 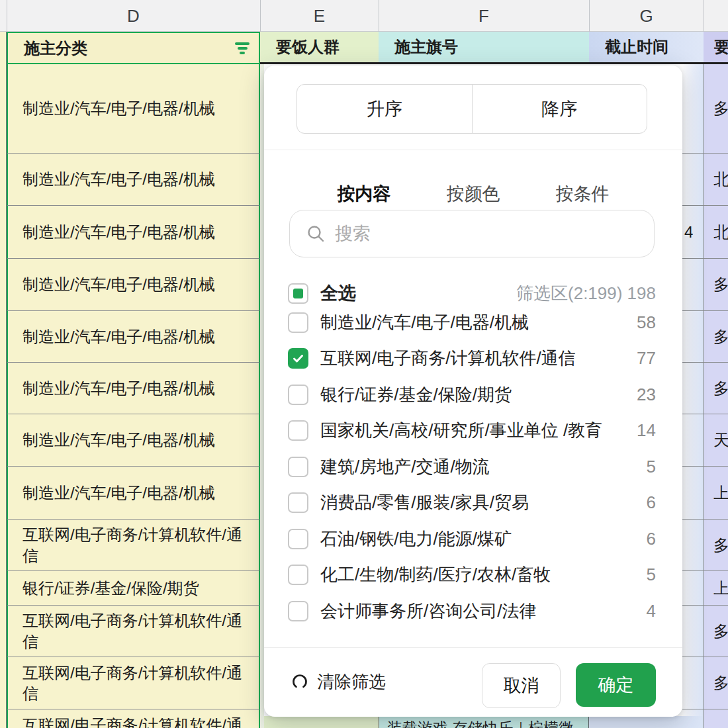 What do you see at coordinates (298, 359) in the screenshot?
I see `checkbox-checked` at bounding box center [298, 359].